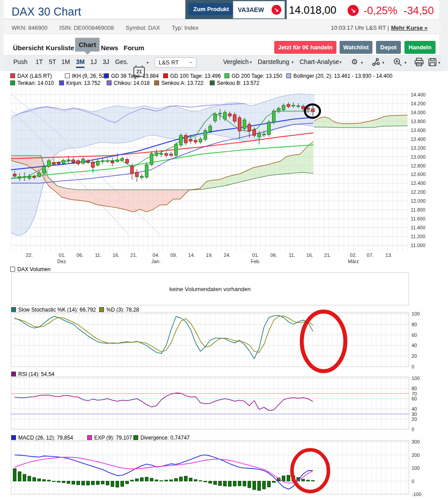 Image resolution: width=448 pixels, height=500 pixels. I want to click on svg-text: 04., so click(156, 255).